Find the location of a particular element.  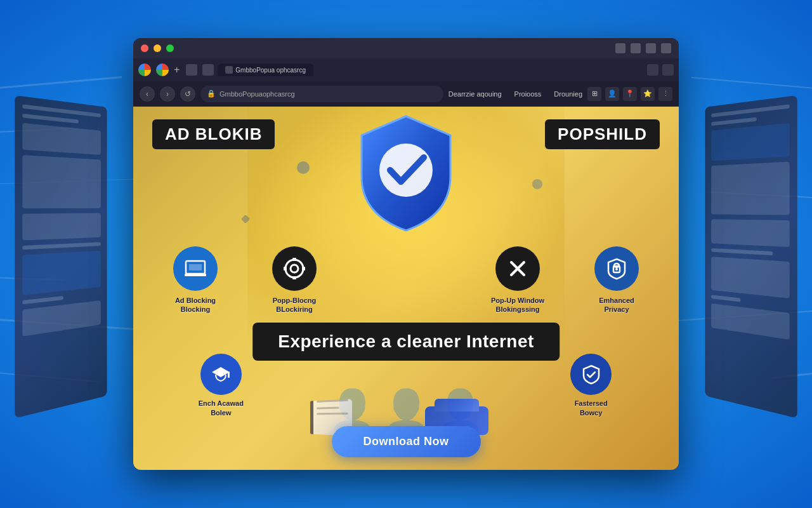

bottom-label-browsing: Ench AcawadBolew is located at coordinates (221, 408).